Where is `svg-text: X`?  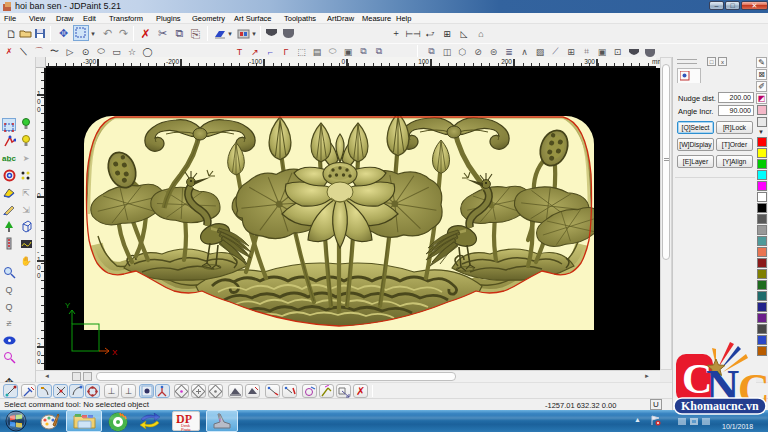
svg-text: X is located at coordinates (115, 352).